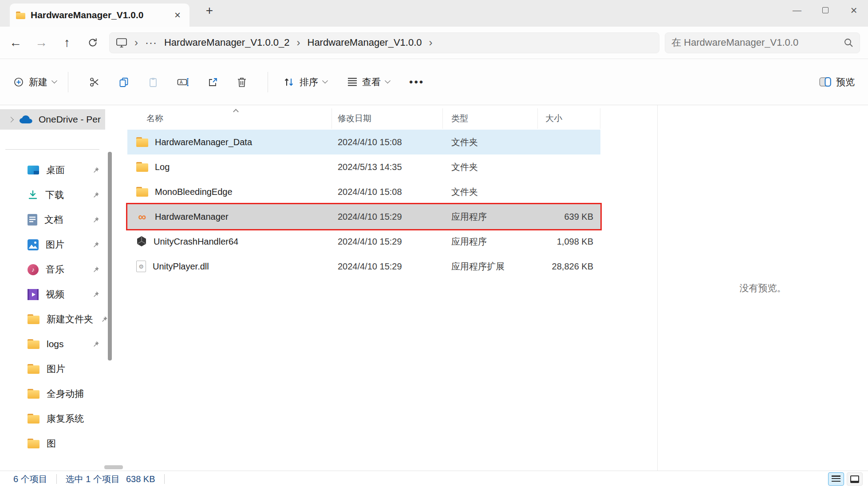 This screenshot has width=868, height=487. I want to click on sidebar-item-downloads: 下载, so click(55, 195).